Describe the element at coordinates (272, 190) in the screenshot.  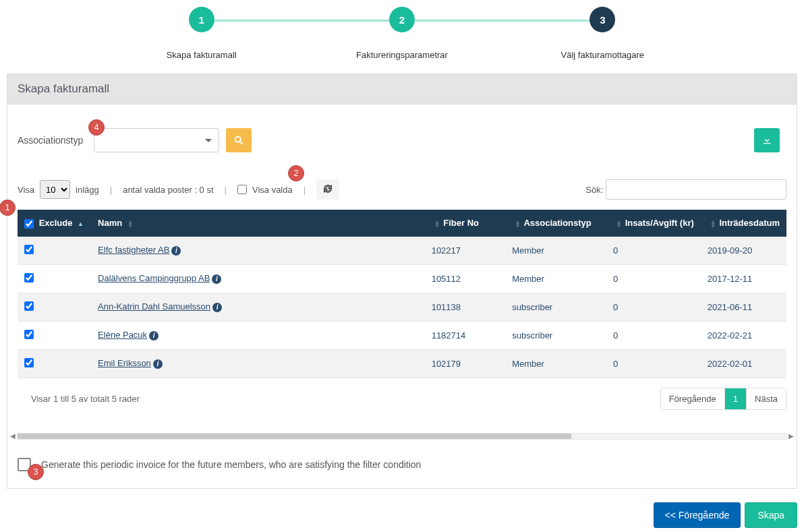
I see `show-selected-label: Visa valda` at that location.